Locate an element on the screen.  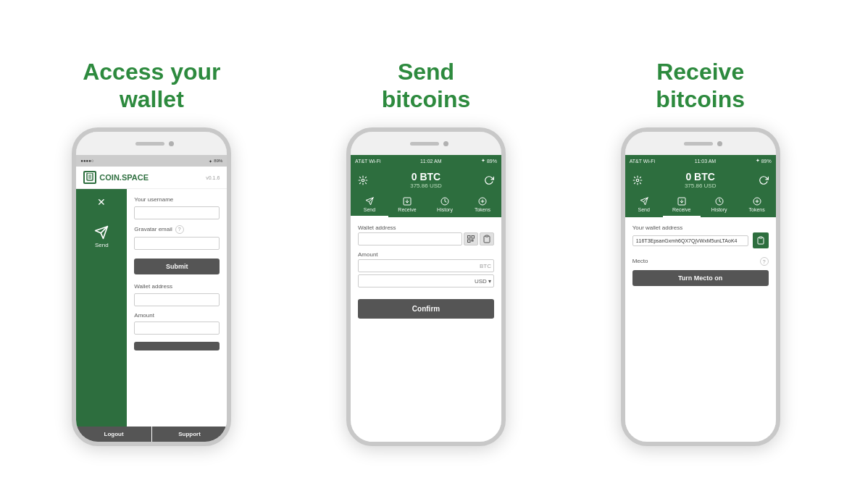
coin-logo-icon is located at coordinates (90, 177).